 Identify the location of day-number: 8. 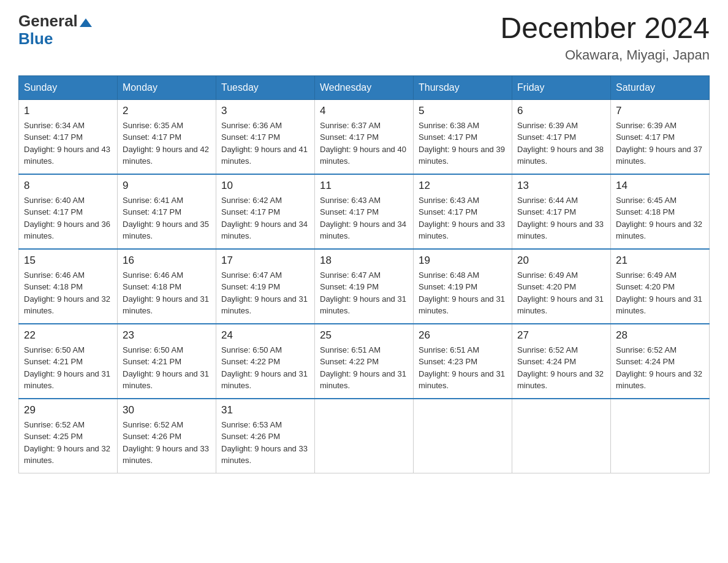
(68, 186).